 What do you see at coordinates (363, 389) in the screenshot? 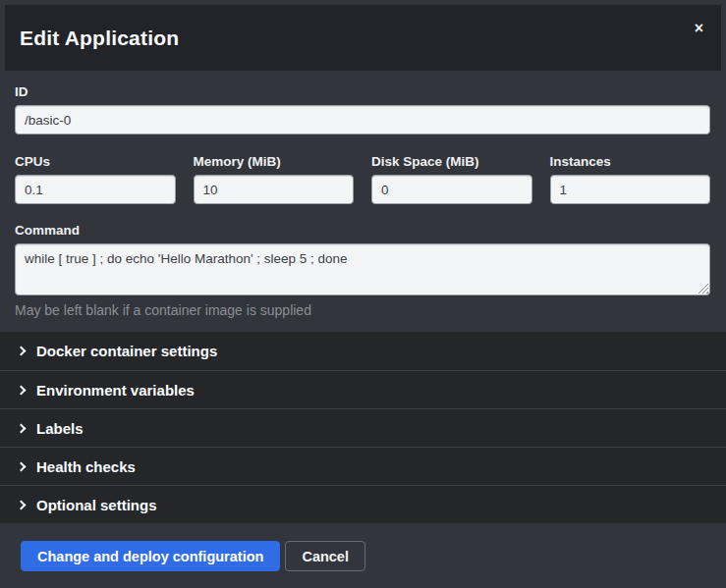
I see `section-environment-variables: Environment variables` at bounding box center [363, 389].